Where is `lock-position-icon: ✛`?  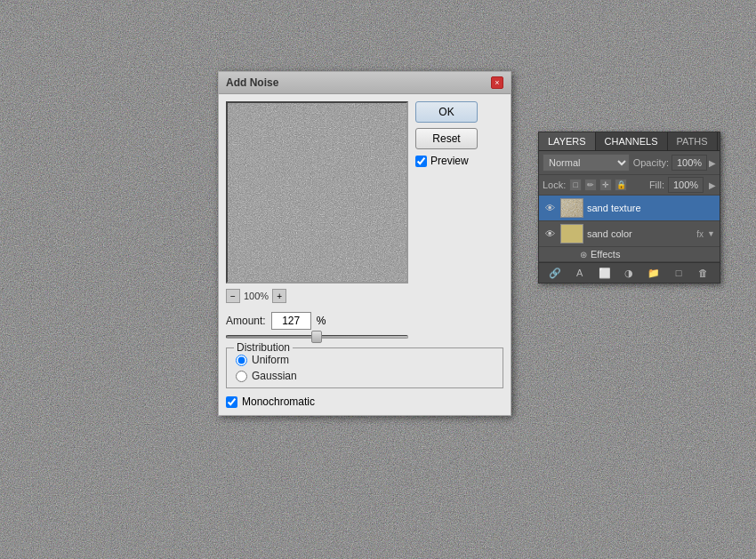 lock-position-icon: ✛ is located at coordinates (606, 185).